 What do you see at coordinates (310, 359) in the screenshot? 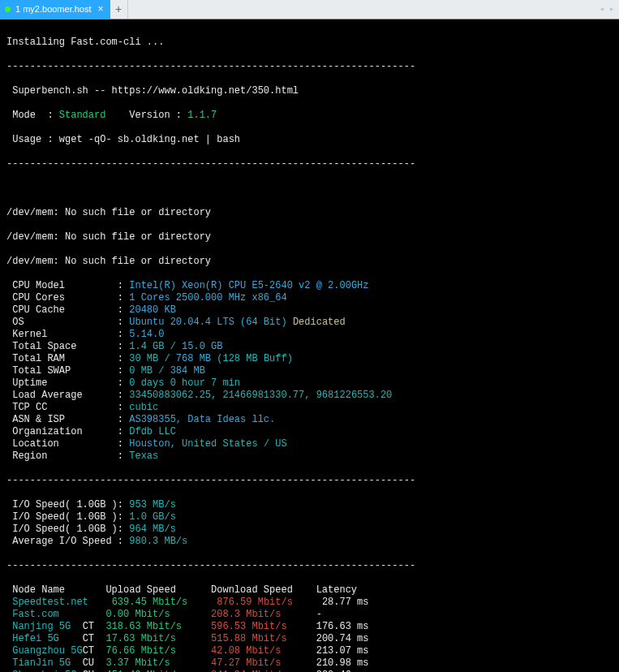
I see `sys-row: Total RAM : 30 MB / 768 MB (128 MB Buff)` at bounding box center [310, 359].